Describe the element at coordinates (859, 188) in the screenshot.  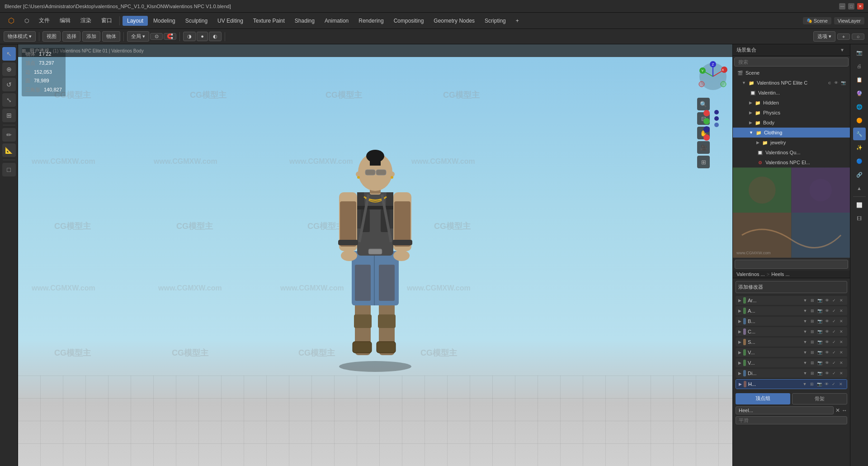
I see `prop-tab-data: ▲` at that location.